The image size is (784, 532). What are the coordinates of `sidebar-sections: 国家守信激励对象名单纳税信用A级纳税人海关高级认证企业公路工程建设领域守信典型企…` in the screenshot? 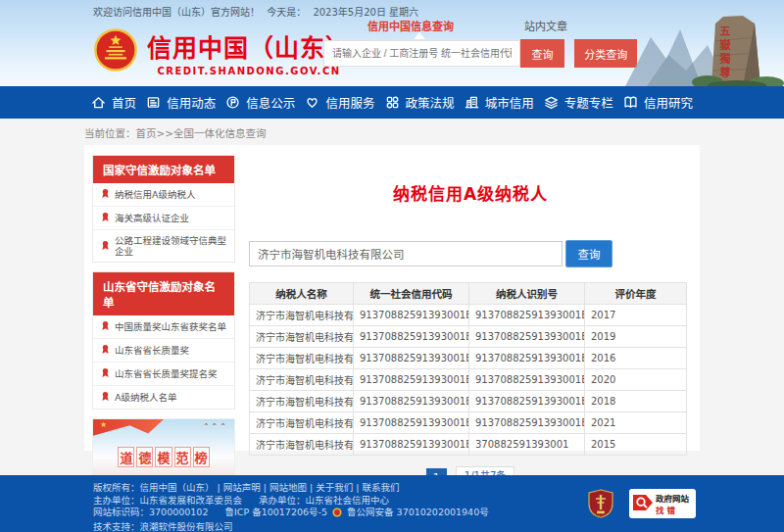 It's located at (164, 282).